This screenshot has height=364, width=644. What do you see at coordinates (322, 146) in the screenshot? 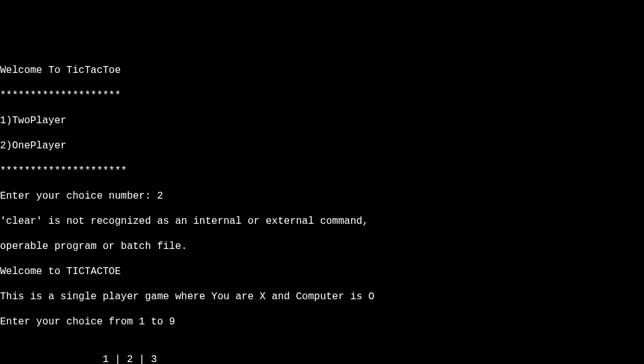
I see `menu-option-one-player: 2)OnePlayer` at bounding box center [322, 146].